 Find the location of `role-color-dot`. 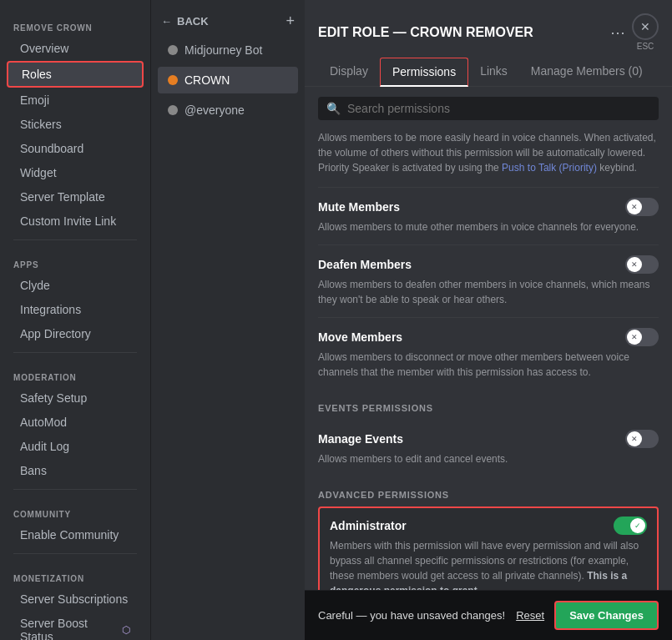

role-color-dot is located at coordinates (173, 50).